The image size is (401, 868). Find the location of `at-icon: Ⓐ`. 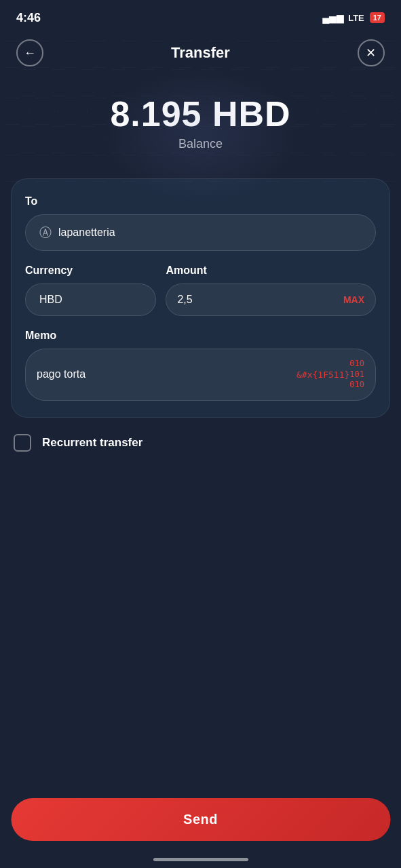

at-icon: Ⓐ is located at coordinates (45, 233).